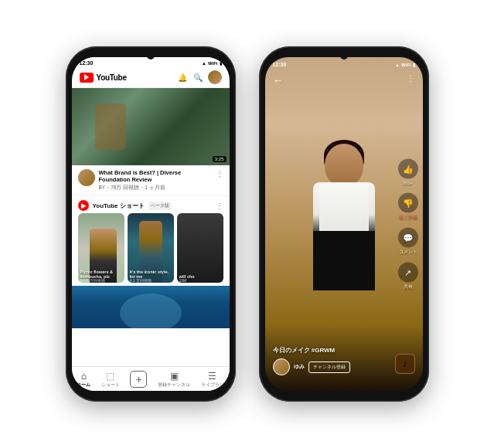 This screenshot has height=448, width=494. Describe the element at coordinates (175, 376) in the screenshot. I see `subscriptions-icon: ▣` at that location.